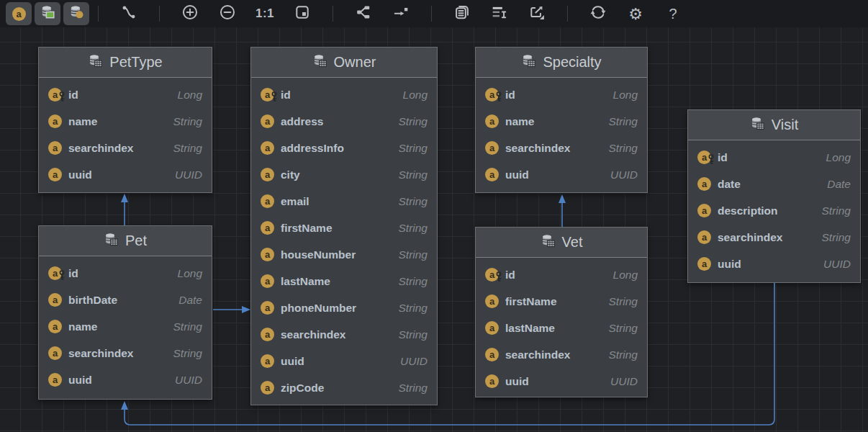 Image resolution: width=868 pixels, height=432 pixels. Describe the element at coordinates (125, 132) in the screenshot. I see `column-list: aidLonganameStringasearchindexStringauui…` at that location.